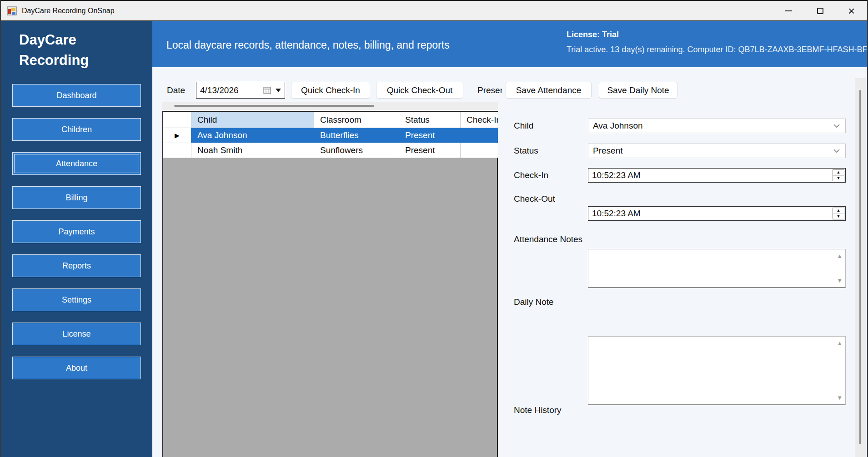 The image size is (868, 457). I want to click on sidebar-item-reports: Reports, so click(76, 266).